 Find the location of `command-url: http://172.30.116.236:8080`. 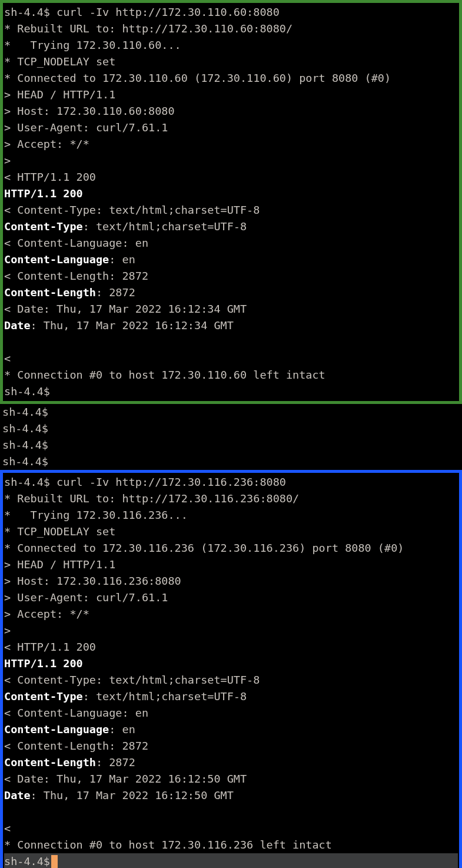

command-url: http://172.30.116.236:8080 is located at coordinates (201, 482).